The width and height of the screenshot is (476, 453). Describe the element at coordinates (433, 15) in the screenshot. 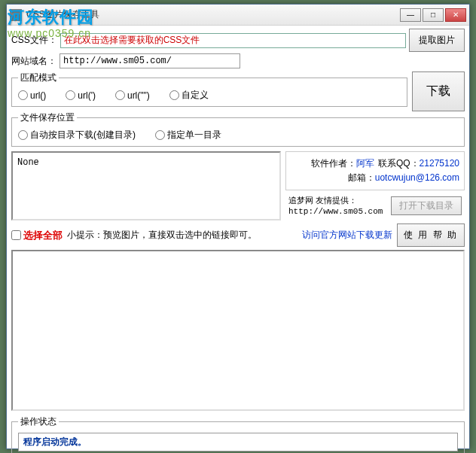

I see `maximize-button: □` at that location.